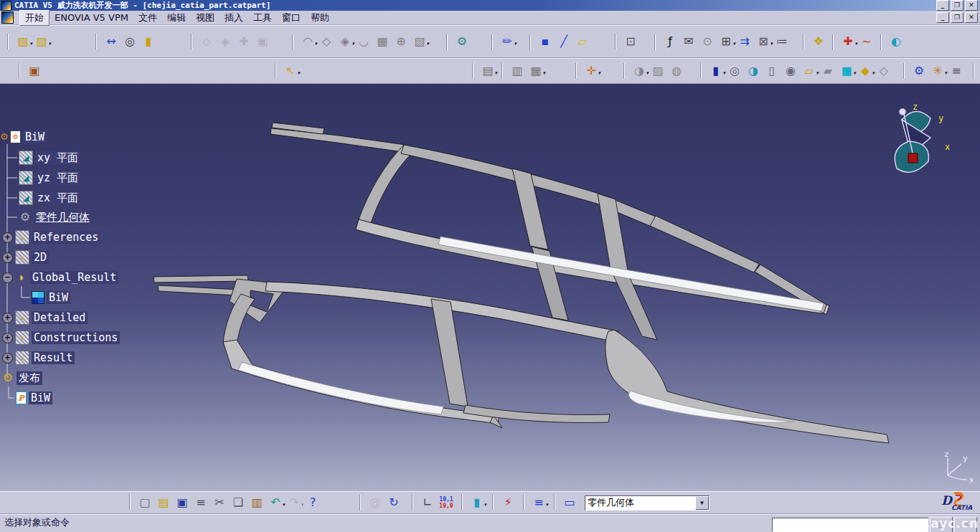 The width and height of the screenshot is (980, 532). I want to click on doc-minimize-button: _, so click(943, 17).